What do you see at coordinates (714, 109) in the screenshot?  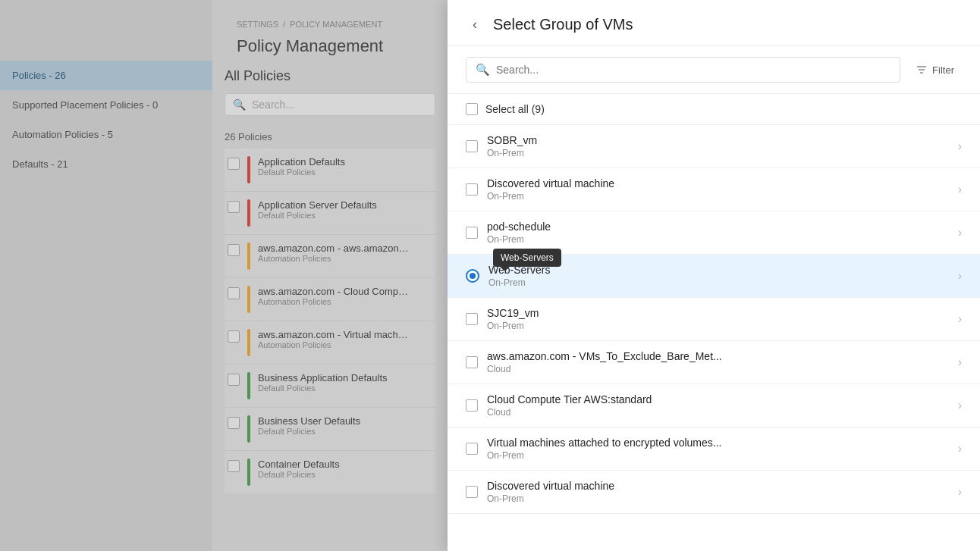 I see `select-all-row: Select all (9)` at bounding box center [714, 109].